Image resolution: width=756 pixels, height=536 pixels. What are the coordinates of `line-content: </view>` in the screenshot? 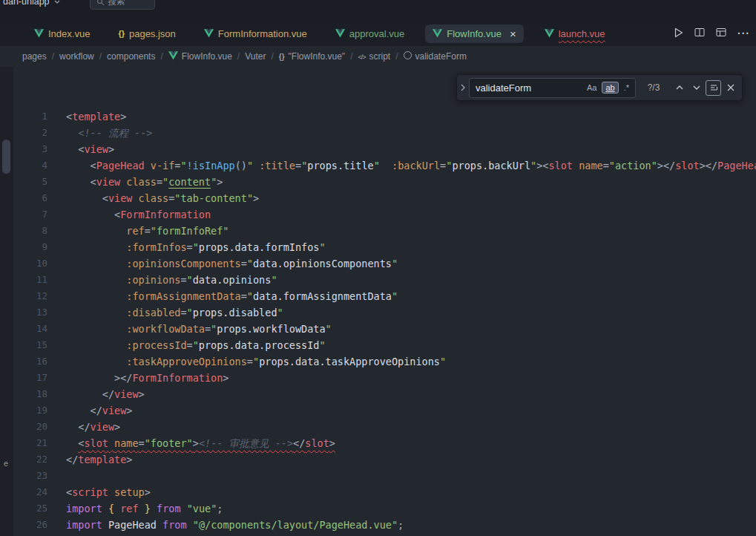 It's located at (90, 411).